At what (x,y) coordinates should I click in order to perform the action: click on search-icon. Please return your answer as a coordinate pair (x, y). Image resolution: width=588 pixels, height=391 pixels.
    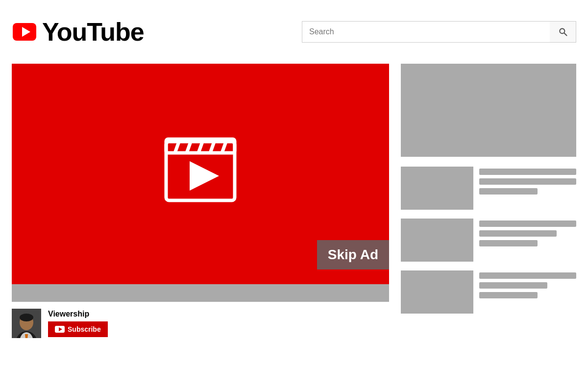
    Looking at the image, I should click on (563, 32).